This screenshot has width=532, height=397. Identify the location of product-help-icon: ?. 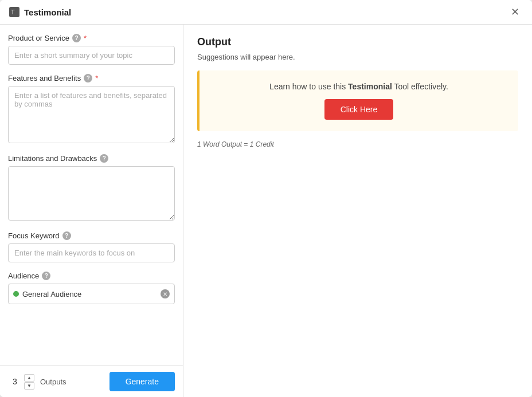
(77, 38).